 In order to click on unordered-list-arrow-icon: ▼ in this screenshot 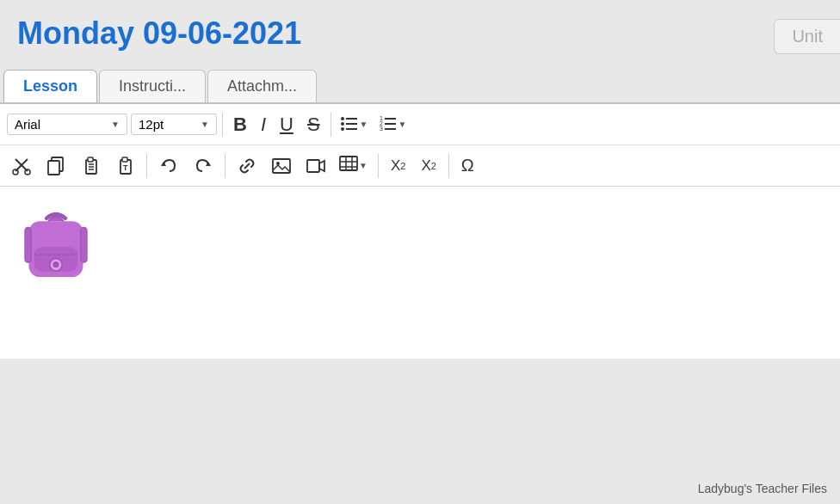, I will do `click(364, 124)`.